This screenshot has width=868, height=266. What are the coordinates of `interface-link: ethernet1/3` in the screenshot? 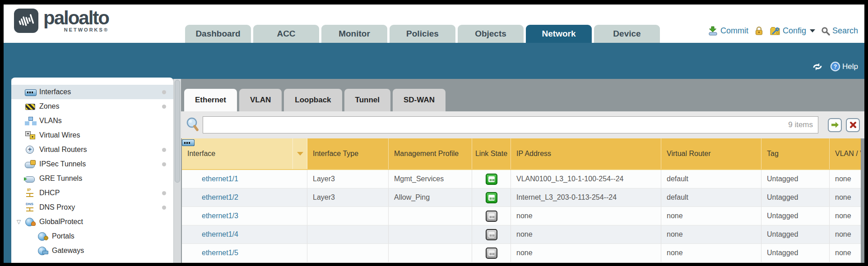 It's located at (213, 216).